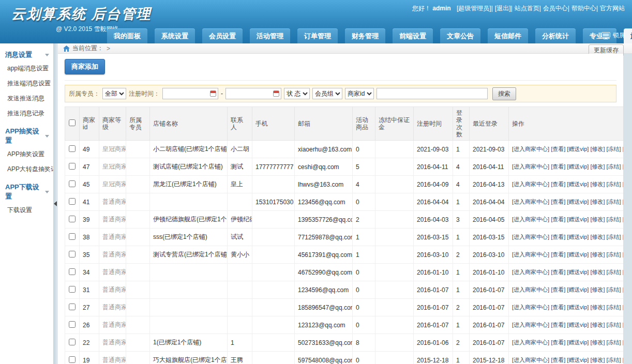  What do you see at coordinates (27, 136) in the screenshot?
I see `sidebar-group-header: APP抽奖设置` at bounding box center [27, 136].